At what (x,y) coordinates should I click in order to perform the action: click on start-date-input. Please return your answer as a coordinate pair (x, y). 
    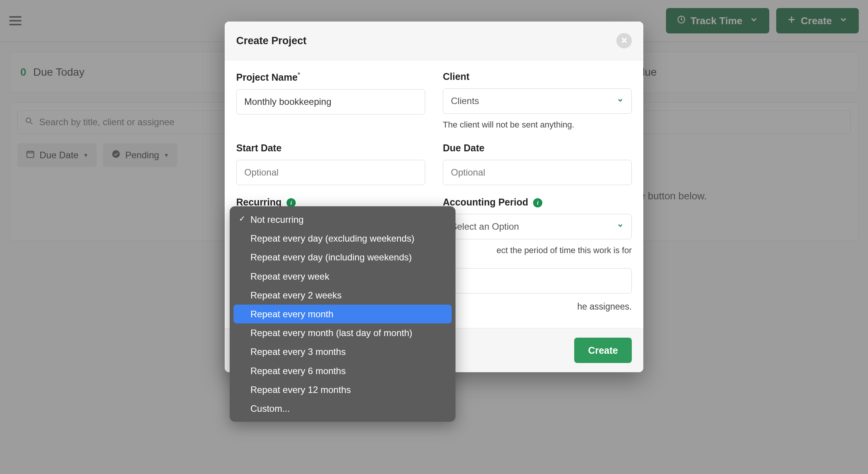
    Looking at the image, I should click on (331, 172).